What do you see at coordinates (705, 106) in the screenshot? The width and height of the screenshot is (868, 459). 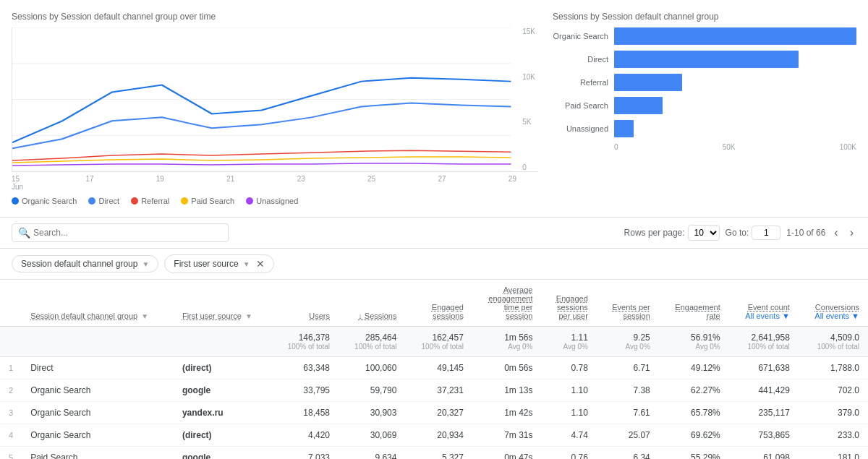 I see `bar-row-paid: Paid Search` at bounding box center [705, 106].